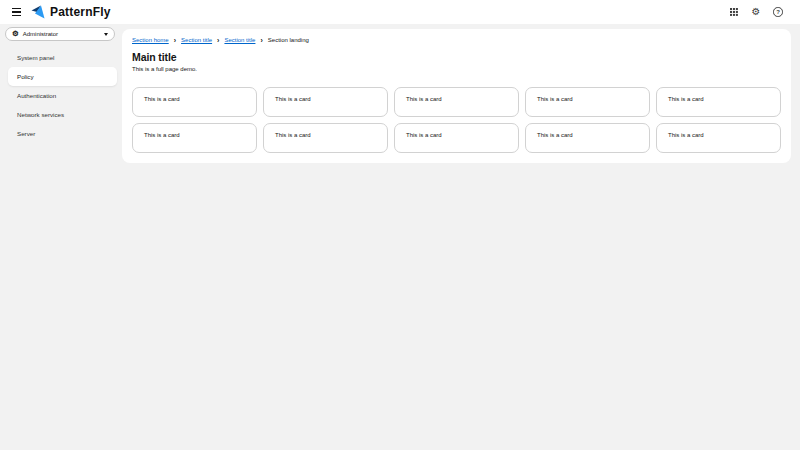 This screenshot has height=450, width=800. Describe the element at coordinates (16, 8) in the screenshot. I see `hamburger-icon` at that location.